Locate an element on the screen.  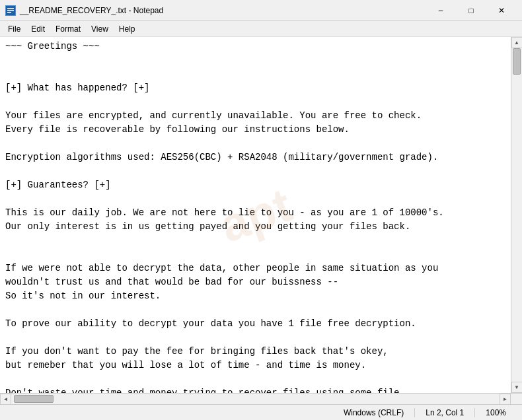
menu-file: File is located at coordinates (15, 29).